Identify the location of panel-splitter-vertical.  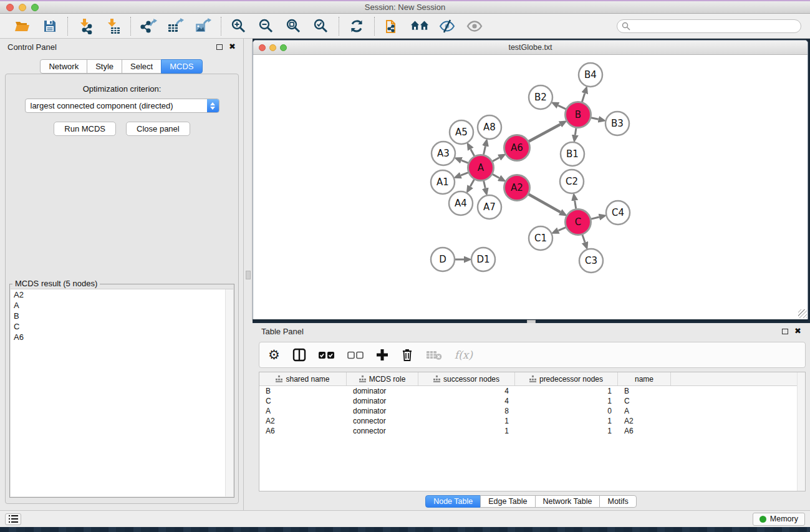
(248, 274).